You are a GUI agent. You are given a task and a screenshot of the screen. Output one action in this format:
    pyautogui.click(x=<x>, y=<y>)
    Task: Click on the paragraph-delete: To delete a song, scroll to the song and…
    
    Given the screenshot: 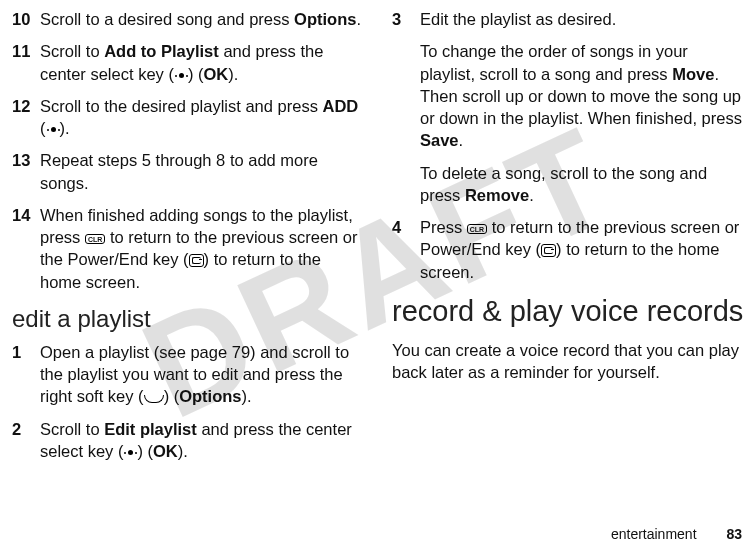 What is the action you would take?
    pyautogui.click(x=582, y=184)
    